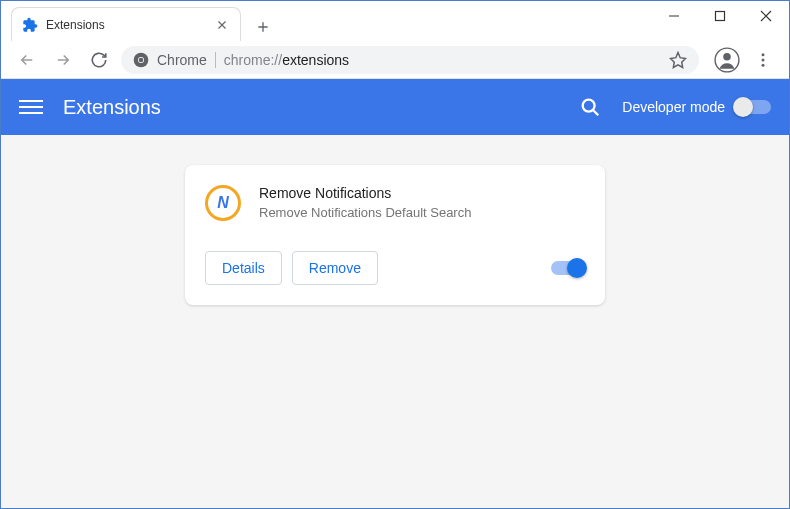  I want to click on extension-enable-toggle, so click(568, 268).